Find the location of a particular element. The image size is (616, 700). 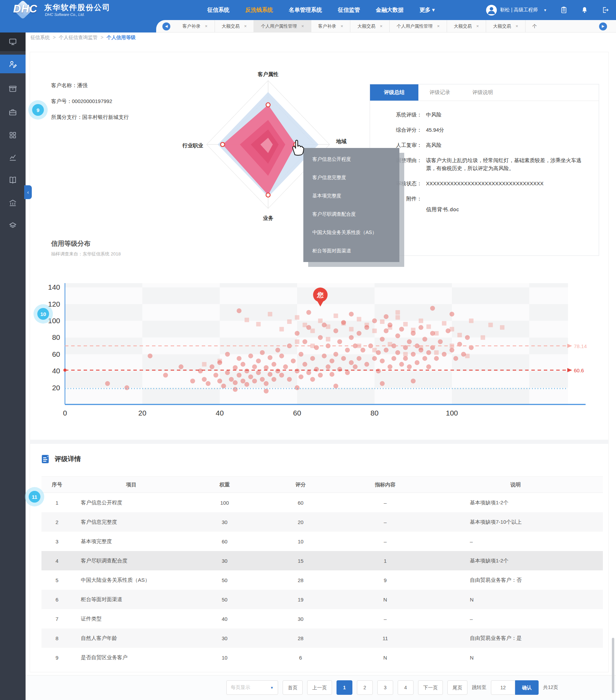

panel-tab: 评级记录 is located at coordinates (440, 93).